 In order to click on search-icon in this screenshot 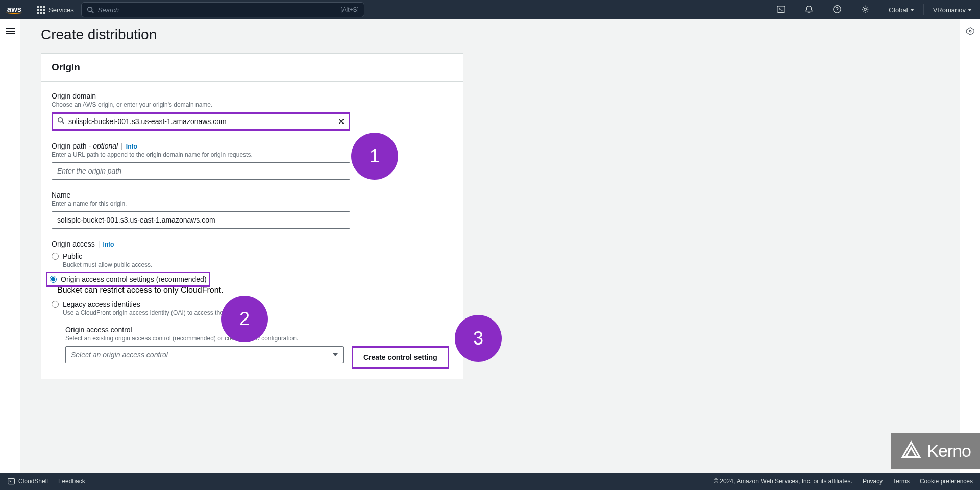, I will do `click(90, 10)`.